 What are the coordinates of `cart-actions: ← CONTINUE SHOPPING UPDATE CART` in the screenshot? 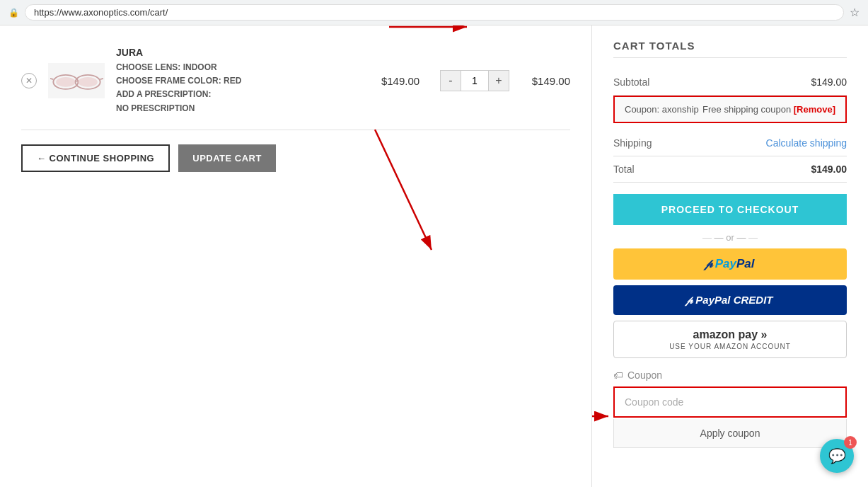 It's located at (296, 159).